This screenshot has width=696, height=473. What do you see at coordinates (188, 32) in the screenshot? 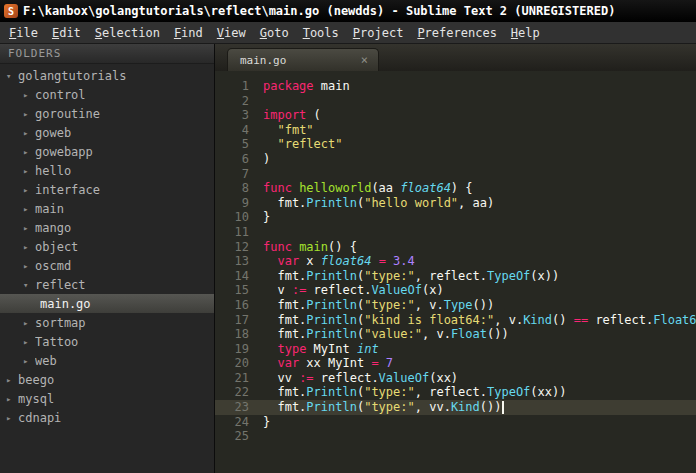
I see `menu-find: Find` at bounding box center [188, 32].